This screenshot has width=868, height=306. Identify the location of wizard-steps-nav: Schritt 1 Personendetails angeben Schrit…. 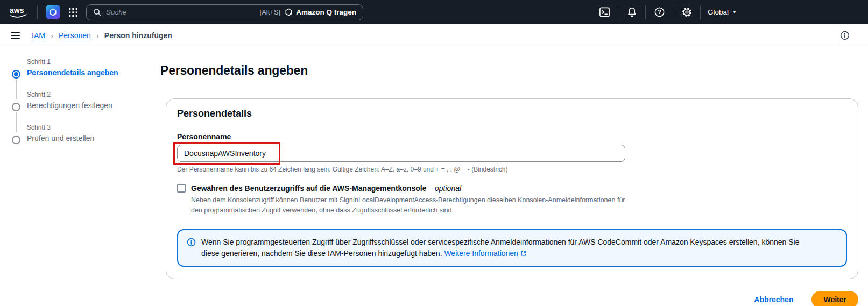
(81, 108).